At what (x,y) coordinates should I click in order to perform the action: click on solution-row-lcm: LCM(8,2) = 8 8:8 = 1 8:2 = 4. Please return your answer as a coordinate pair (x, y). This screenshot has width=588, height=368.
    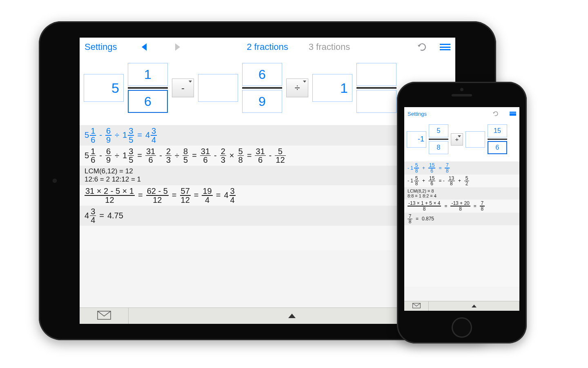
    Looking at the image, I should click on (462, 193).